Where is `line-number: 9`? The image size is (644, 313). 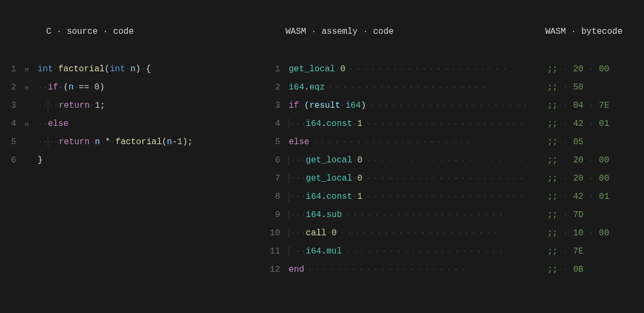 line-number: 9 is located at coordinates (269, 215).